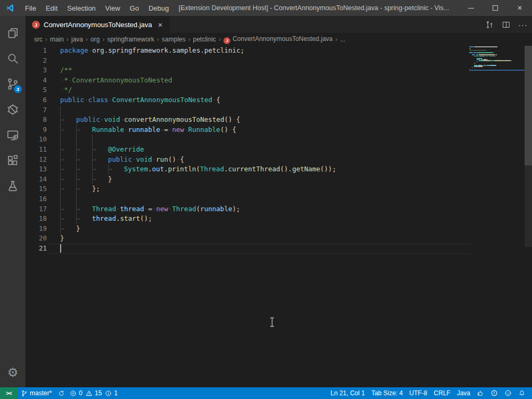  What do you see at coordinates (98, 24) in the screenshot?
I see `tab-ConvertAnnonymousToNested.java: JConvertAnnonymousToNested.java×` at bounding box center [98, 24].